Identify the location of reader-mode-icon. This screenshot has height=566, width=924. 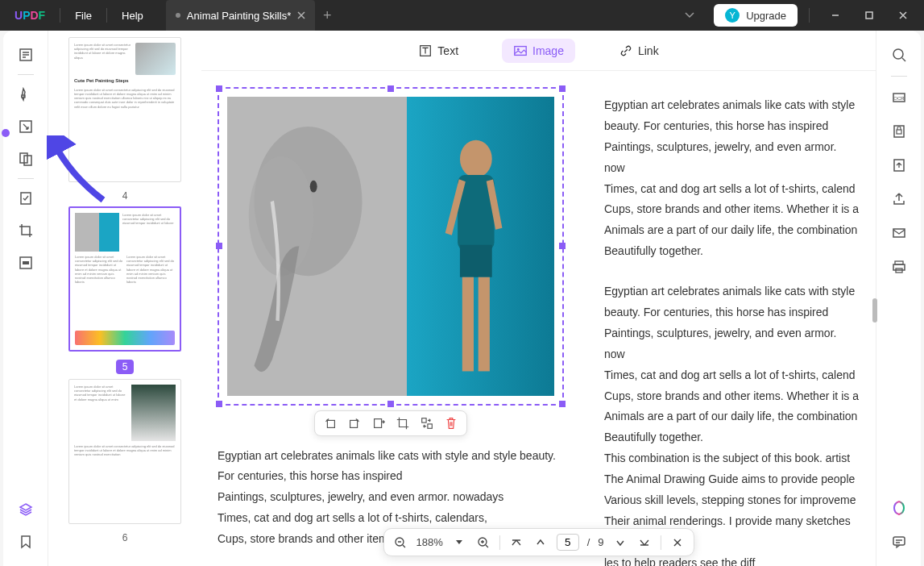
(26, 55).